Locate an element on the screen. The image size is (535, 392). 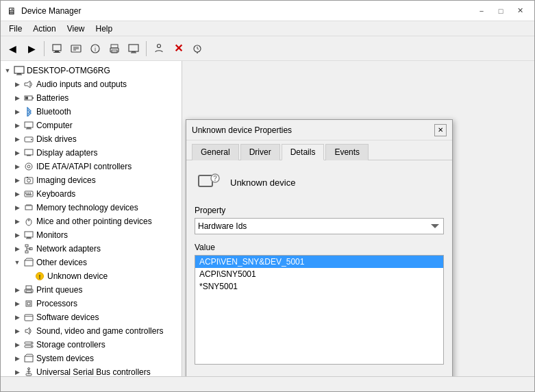
other-toggle: ▼ is located at coordinates (17, 262).